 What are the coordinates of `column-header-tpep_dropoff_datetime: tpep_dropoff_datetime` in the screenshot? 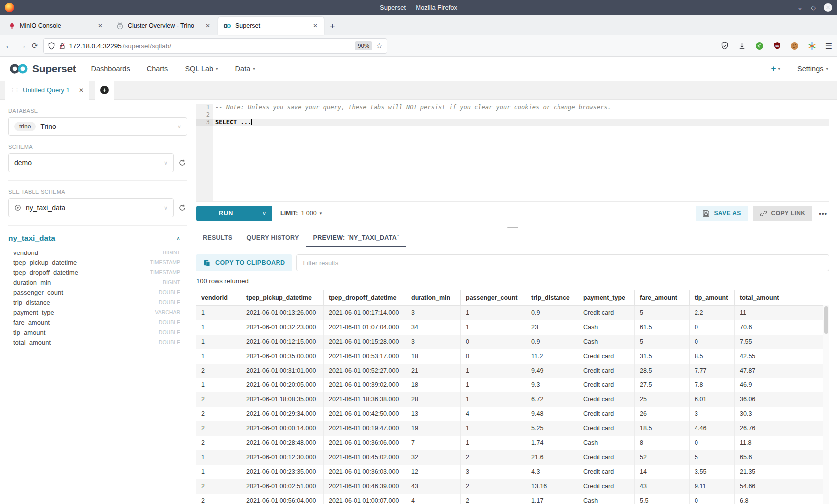 It's located at (365, 298).